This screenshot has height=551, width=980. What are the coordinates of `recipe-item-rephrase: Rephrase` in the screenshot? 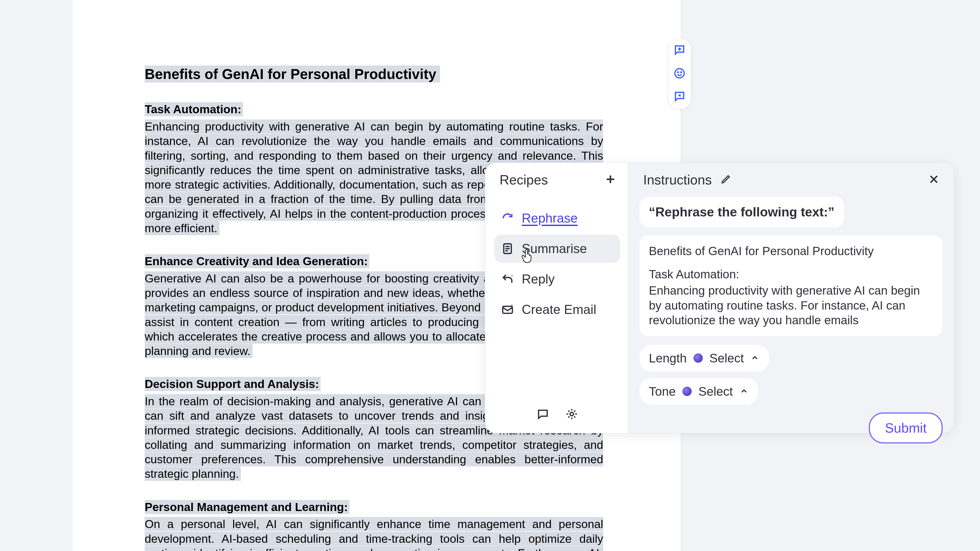 It's located at (557, 218).